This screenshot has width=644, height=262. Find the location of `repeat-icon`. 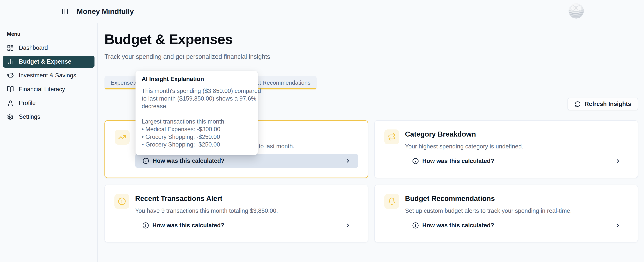

repeat-icon is located at coordinates (392, 137).